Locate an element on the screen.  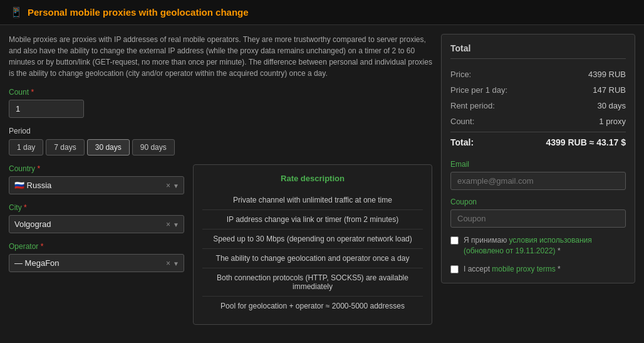
rent-period-value: 30 days is located at coordinates (611, 105).